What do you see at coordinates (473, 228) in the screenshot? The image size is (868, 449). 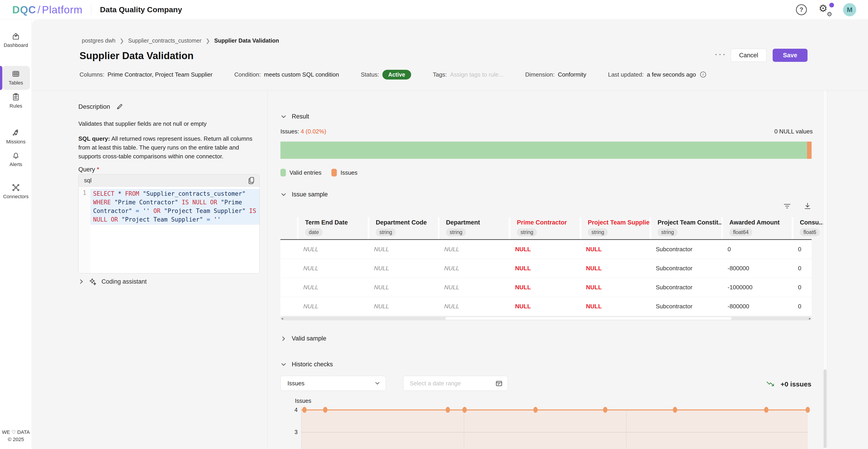 I see `column-header-department: Departmentstring` at bounding box center [473, 228].